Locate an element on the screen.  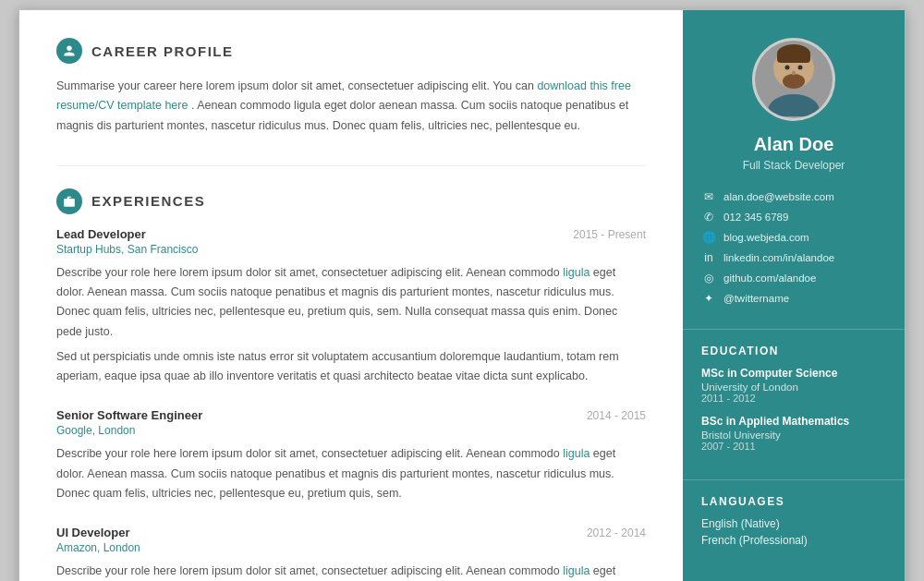
education-item-0: MSc in Computer Science University of Lo… is located at coordinates (794, 385).